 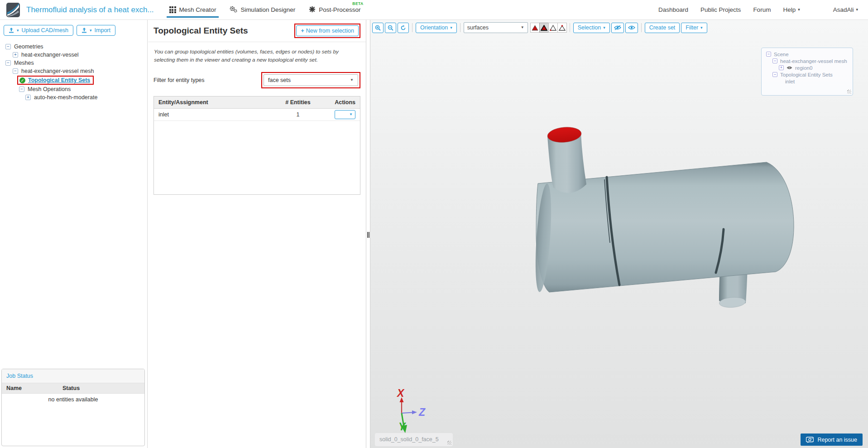 I want to click on report-issue-button: Report an issue, so click(x=831, y=439).